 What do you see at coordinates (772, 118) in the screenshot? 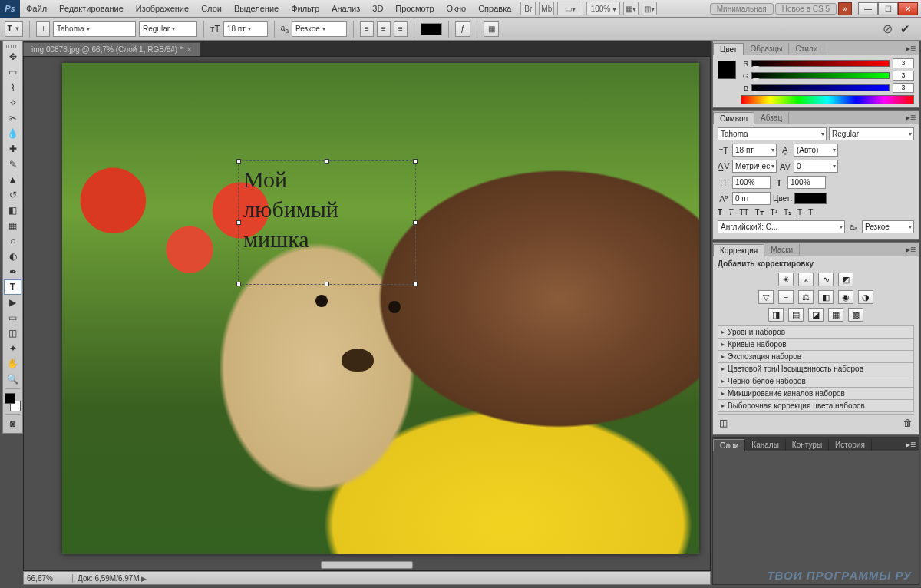
I see `tab-paragraph: Абзац` at bounding box center [772, 118].